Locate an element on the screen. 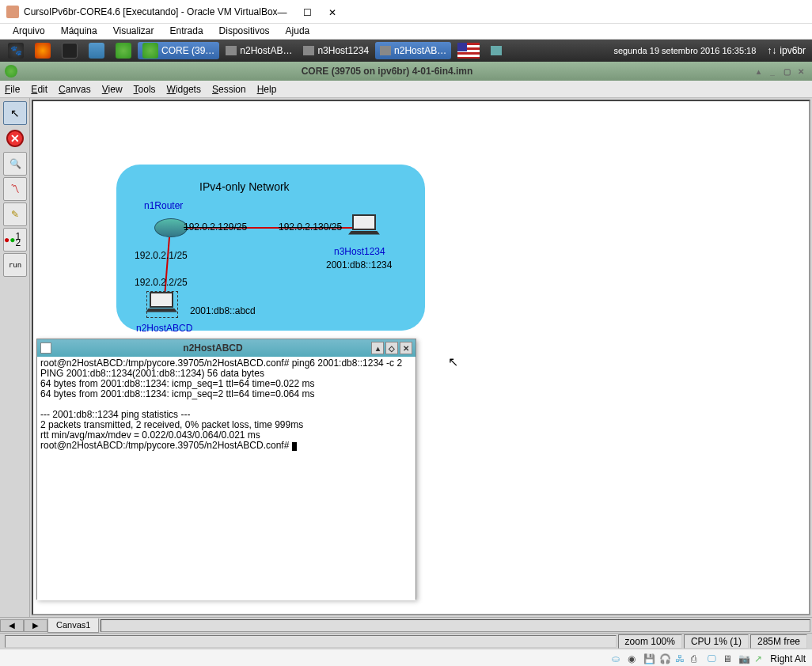 Image resolution: width=812 pixels, height=666 pixels. wireshark-icon is located at coordinates (97, 51).